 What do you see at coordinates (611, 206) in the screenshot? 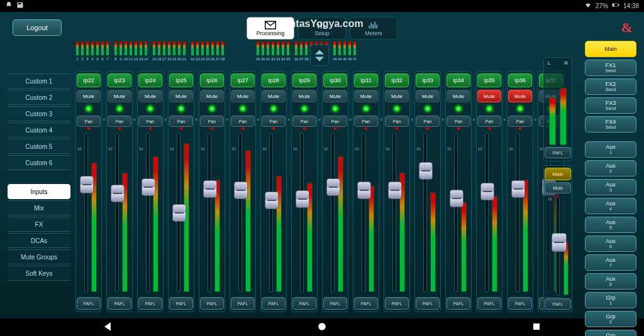
I see `bus-aux4: Aux4` at bounding box center [611, 206].